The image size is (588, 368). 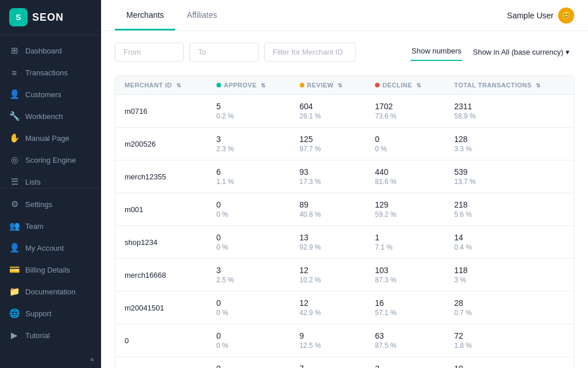 What do you see at coordinates (566, 16) in the screenshot?
I see `user-avatar: 😊` at bounding box center [566, 16].